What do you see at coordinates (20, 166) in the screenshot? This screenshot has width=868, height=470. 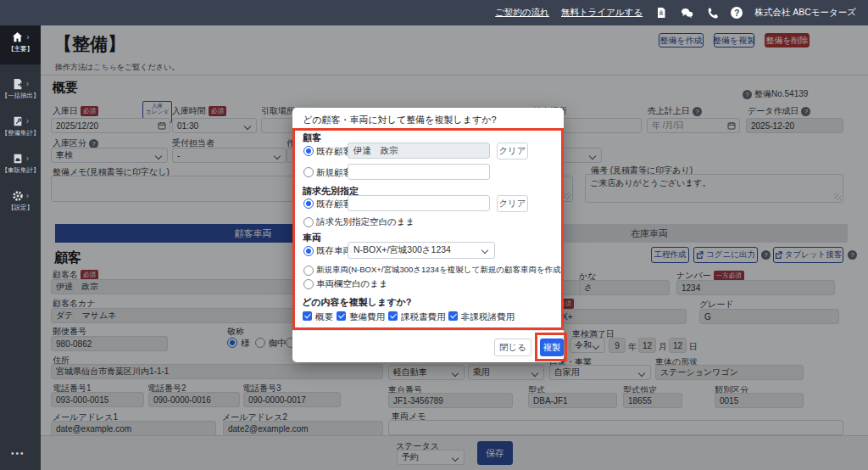 I see `sidebar-item-sales-summary: › 【車販集計】` at bounding box center [20, 166].